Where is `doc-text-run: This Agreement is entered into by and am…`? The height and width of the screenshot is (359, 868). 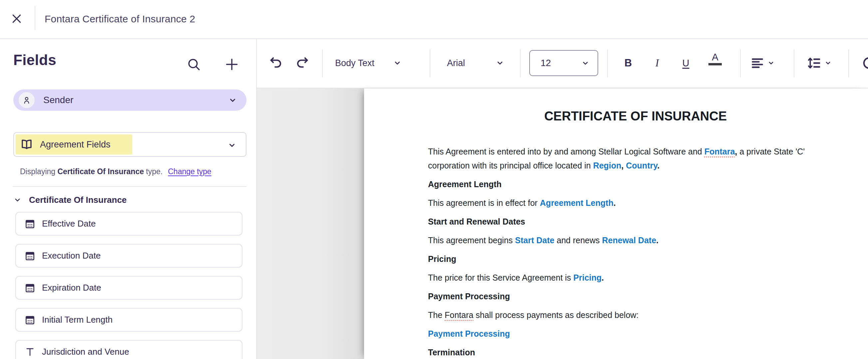 doc-text-run: This Agreement is entered into by and am… is located at coordinates (566, 151).